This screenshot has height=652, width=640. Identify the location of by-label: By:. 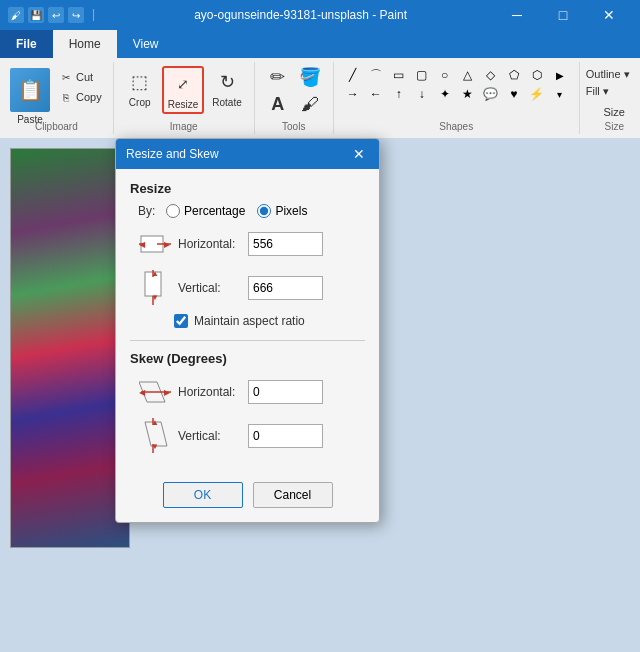
(148, 211).